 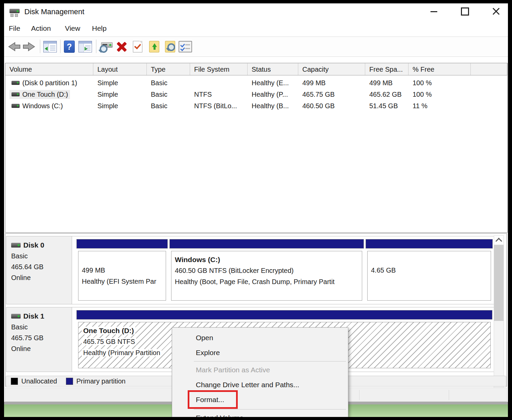 I want to click on partition-size: 465.75 GB NTFS, so click(x=109, y=342).